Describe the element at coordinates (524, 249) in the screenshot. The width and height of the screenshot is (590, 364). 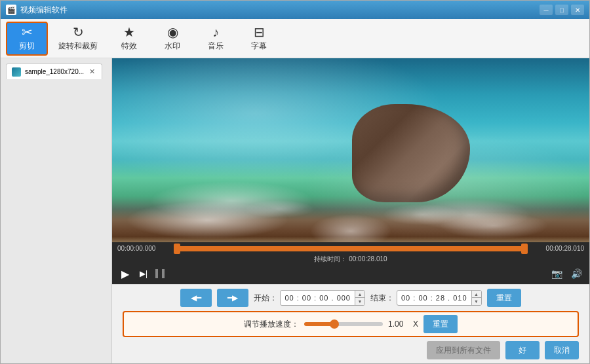
I see `timeline-handle-right` at that location.